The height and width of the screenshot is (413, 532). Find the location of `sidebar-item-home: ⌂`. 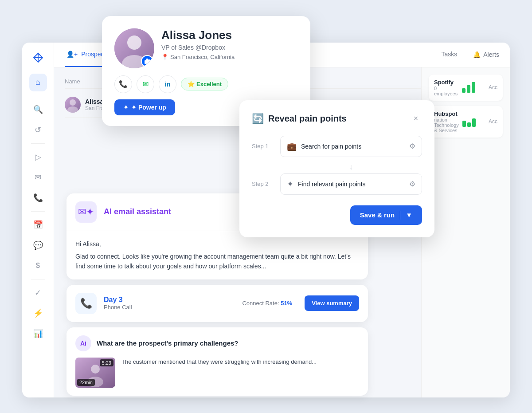

sidebar-item-home: ⌂ is located at coordinates (38, 83).